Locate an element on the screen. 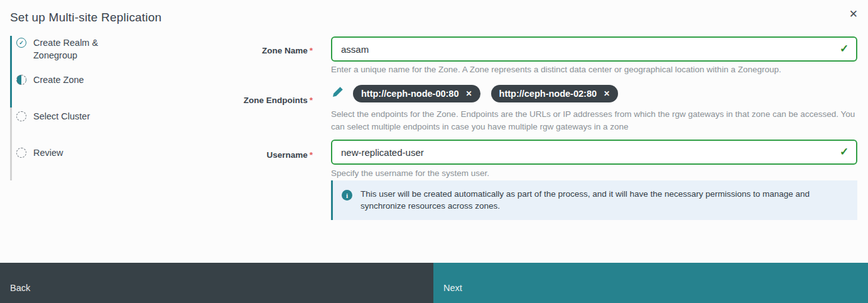 This screenshot has width=868, height=303. wizard-rail-active-segment is located at coordinates (11, 72).